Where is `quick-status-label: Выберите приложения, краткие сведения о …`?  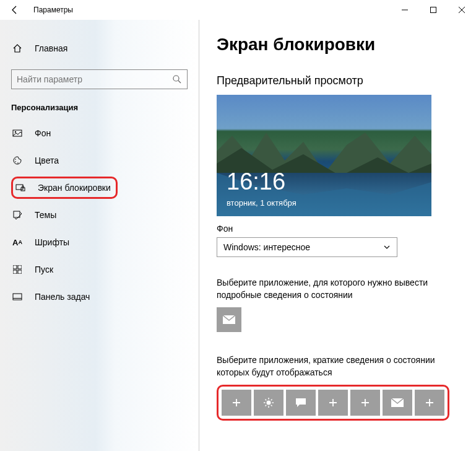
quick-status-label: Выберите приложения, краткие сведения о … is located at coordinates (338, 367).